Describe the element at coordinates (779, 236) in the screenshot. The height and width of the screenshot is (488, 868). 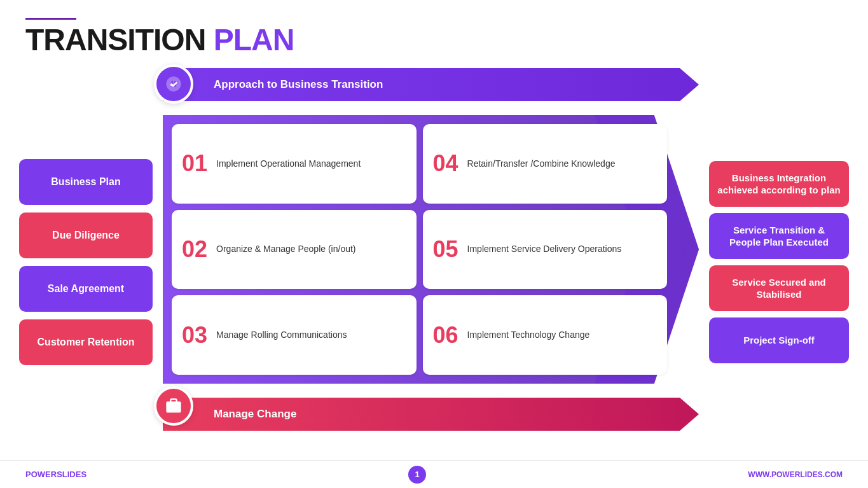
I see `right-btn-service-transition: Service Transition & People Plan Execute…` at that location.